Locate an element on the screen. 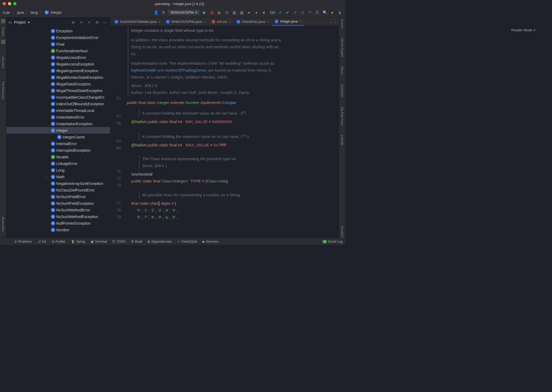 The image size is (552, 392). tree-item-illegalstateexception: CIllegalStateException is located at coordinates (58, 84).